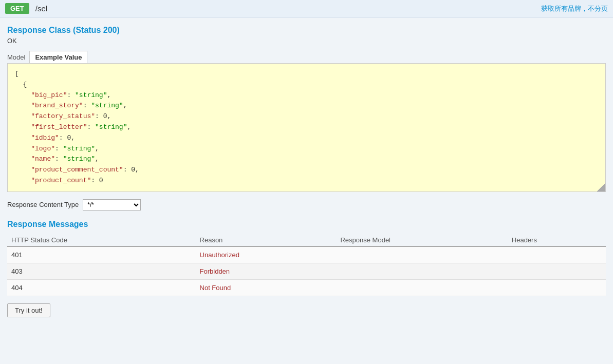  I want to click on table-row: 403 Forbidden, so click(306, 271).